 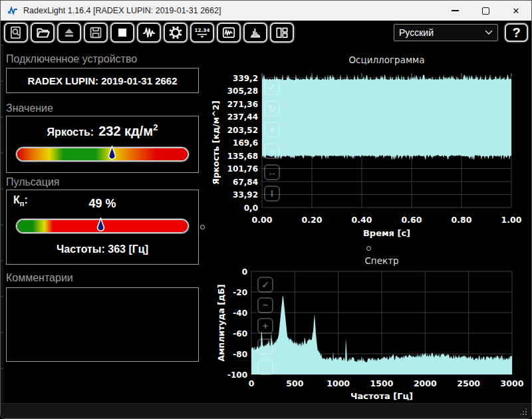 What do you see at coordinates (101, 226) in the screenshot?
I see `pulsation-marker-icon` at bounding box center [101, 226].